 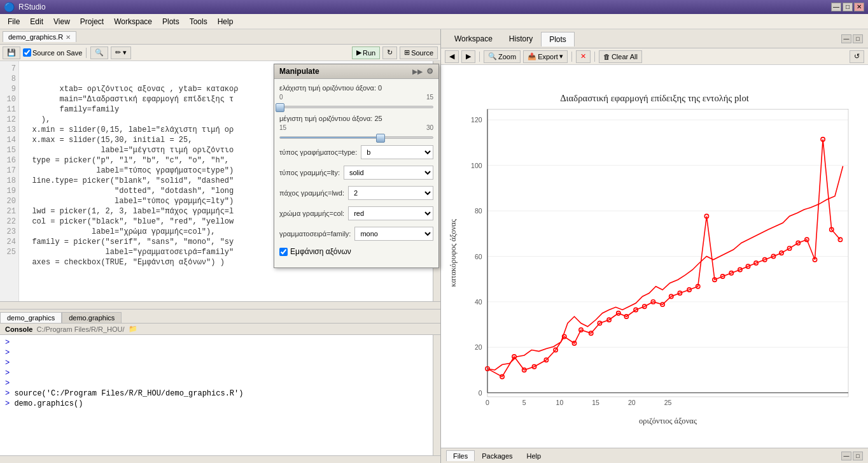 What do you see at coordinates (366, 53) in the screenshot?
I see `run-button: ▶ Run` at bounding box center [366, 53].